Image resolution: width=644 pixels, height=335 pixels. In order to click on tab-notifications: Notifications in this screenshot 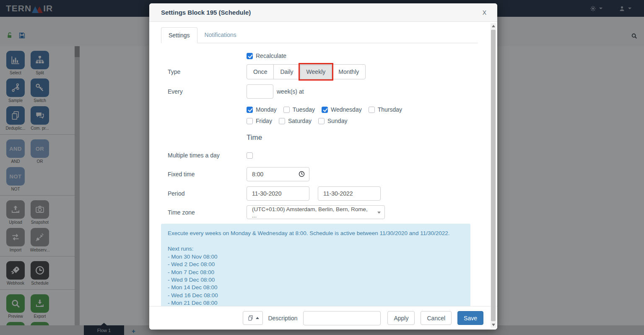, I will do `click(221, 35)`.